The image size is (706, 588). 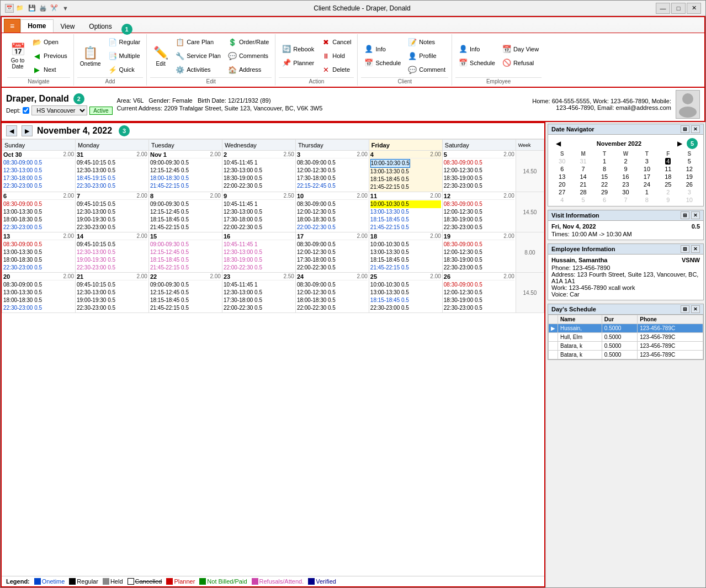 I want to click on cal-day-cell: 192.0008:30-09:00 0.512:00-12:30 0.518:3…, so click(x=479, y=253).